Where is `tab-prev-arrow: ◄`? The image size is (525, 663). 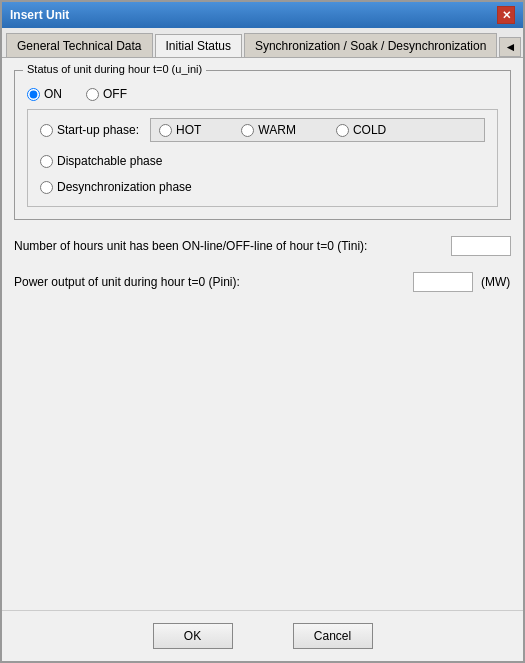
tab-prev-arrow: ◄ is located at coordinates (510, 47).